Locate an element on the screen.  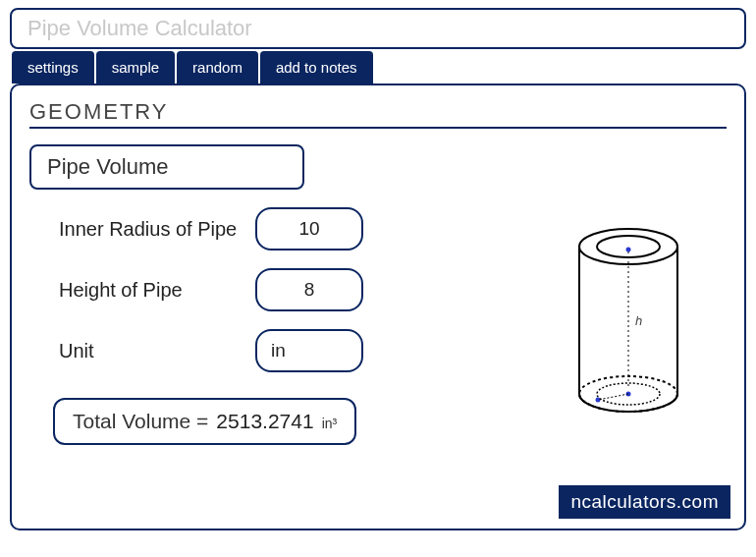
height-input is located at coordinates (309, 290).